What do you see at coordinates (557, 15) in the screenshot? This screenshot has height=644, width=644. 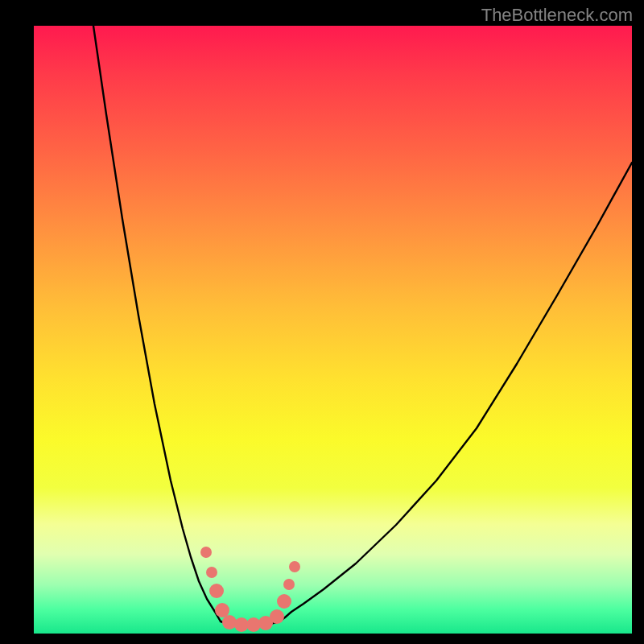 I see `watermark-text: TheBottleneck.com` at bounding box center [557, 15].